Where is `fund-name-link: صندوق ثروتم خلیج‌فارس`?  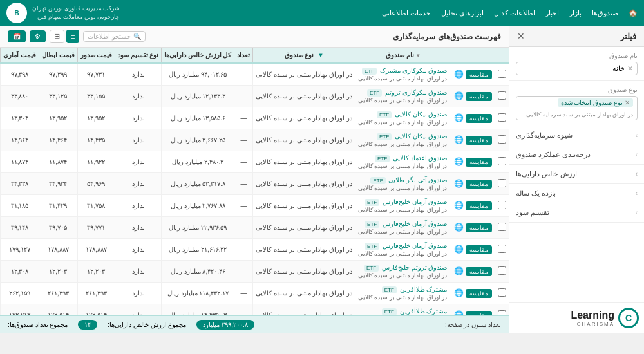
fund-name-link: صندوق ثروتم خلیج‌فارس is located at coordinates (415, 268).